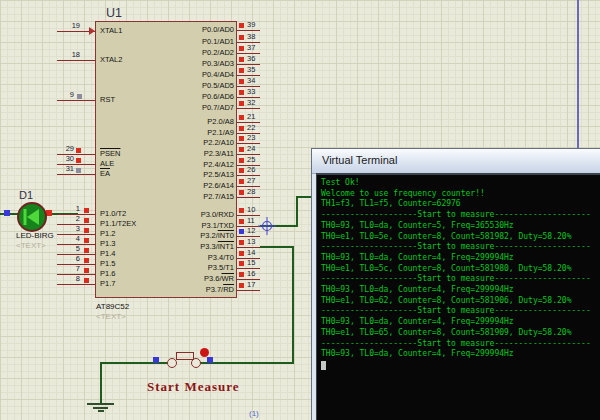 The width and height of the screenshot is (600, 420). I want to click on pin-label: RST, so click(108, 100).